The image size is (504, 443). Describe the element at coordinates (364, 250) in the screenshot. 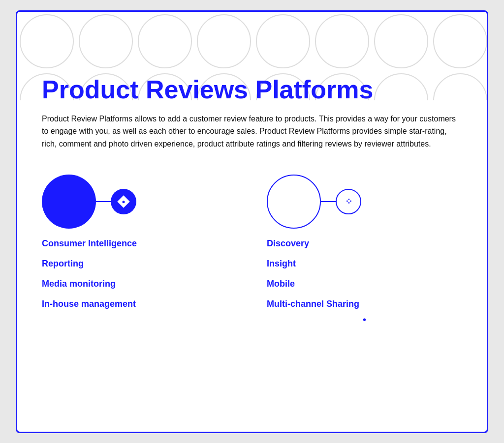

I see `right-feature-column: ⁘ Discovery Insight Mobile Multi-channel…` at that location.